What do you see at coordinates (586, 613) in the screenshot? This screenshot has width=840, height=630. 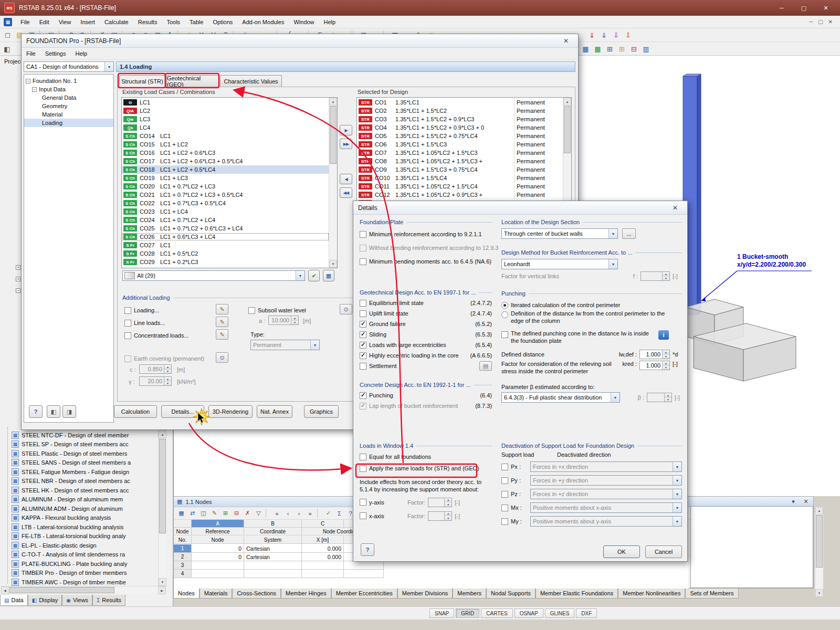 I see `status-dxf: DXF` at bounding box center [586, 613].